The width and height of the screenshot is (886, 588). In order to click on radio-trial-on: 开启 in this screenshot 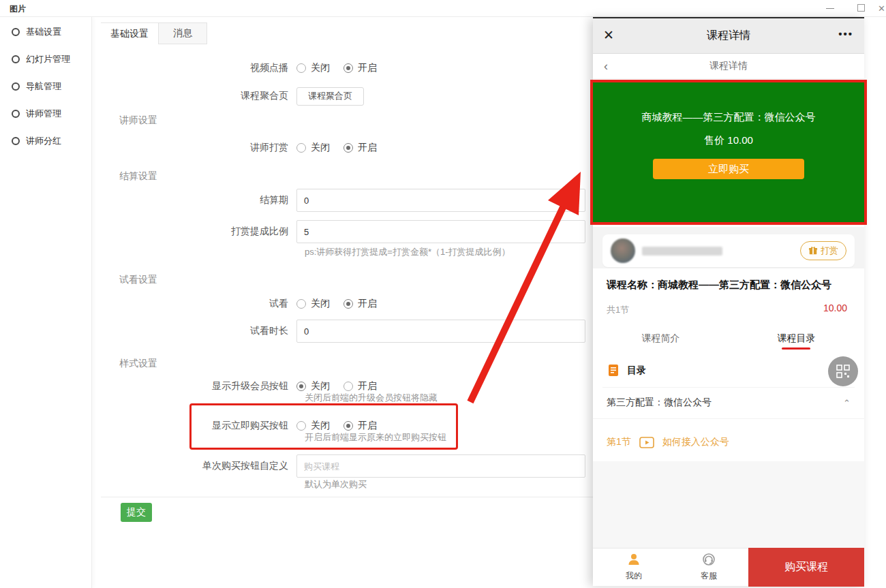, I will do `click(360, 304)`.